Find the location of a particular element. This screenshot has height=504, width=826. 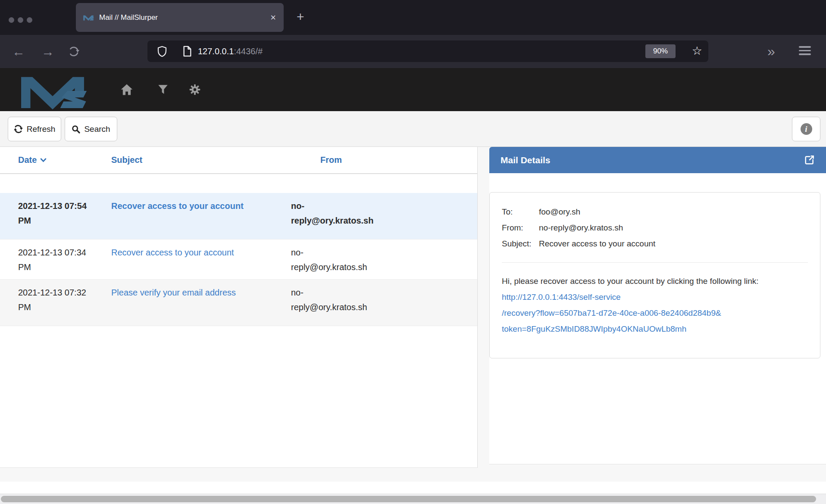

page-info-icon is located at coordinates (187, 51).